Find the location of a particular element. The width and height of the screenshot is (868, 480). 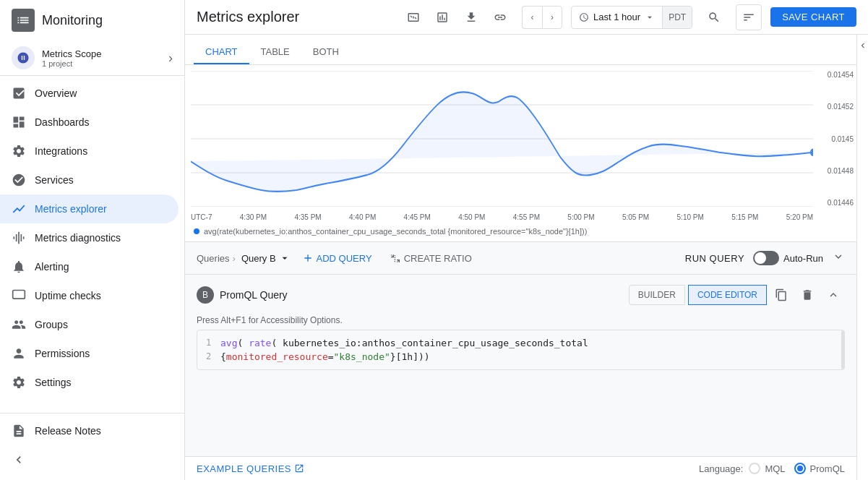

x-label-4: 4:45 PM is located at coordinates (418, 217).